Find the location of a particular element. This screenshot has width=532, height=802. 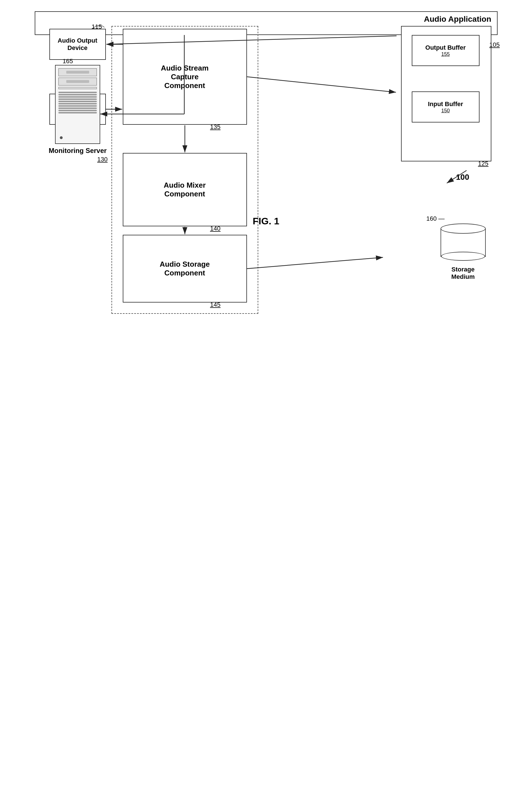

audio-app-label: Audio Application is located at coordinates (457, 19).